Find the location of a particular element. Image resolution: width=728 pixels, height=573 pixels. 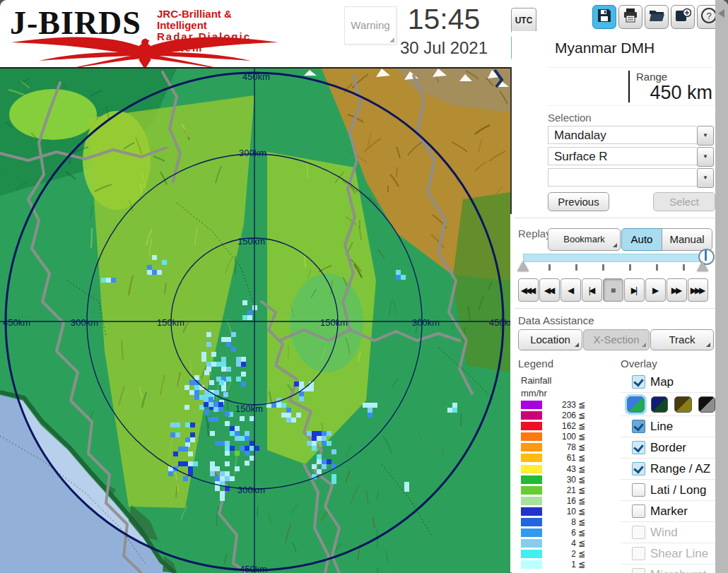

replay-slider-track is located at coordinates (616, 258).